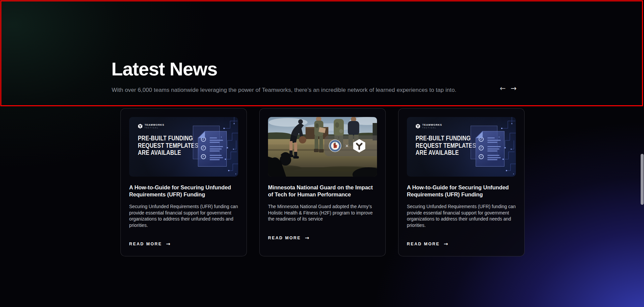  Describe the element at coordinates (642, 179) in the screenshot. I see `scrollbar-thumb` at that location.